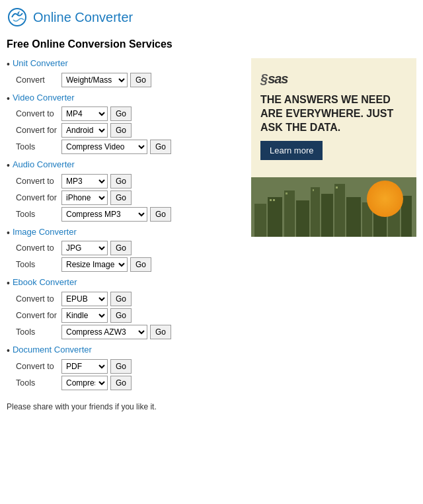 This screenshot has width=423, height=504. Describe the element at coordinates (124, 198) in the screenshot. I see `section-rows-audio: Convert toMP3WAVAACFLACGoConvert foriPho…` at that location.